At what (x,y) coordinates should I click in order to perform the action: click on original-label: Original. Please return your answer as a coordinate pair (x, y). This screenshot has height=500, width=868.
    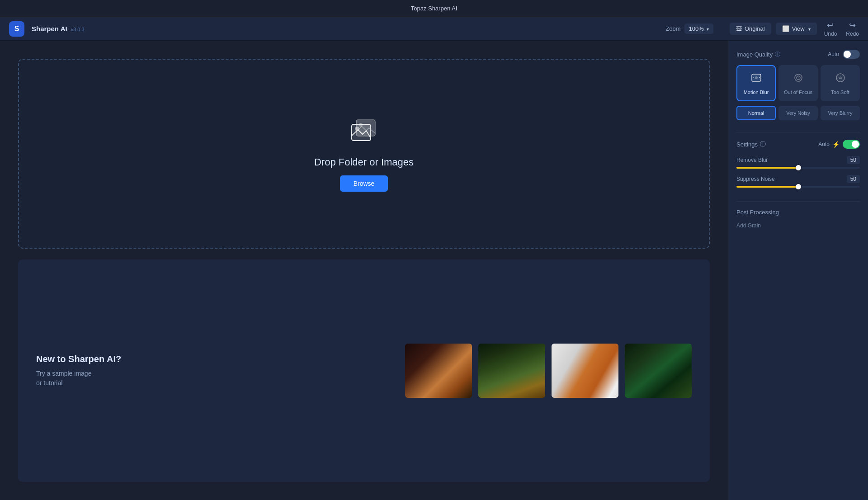
    Looking at the image, I should click on (755, 29).